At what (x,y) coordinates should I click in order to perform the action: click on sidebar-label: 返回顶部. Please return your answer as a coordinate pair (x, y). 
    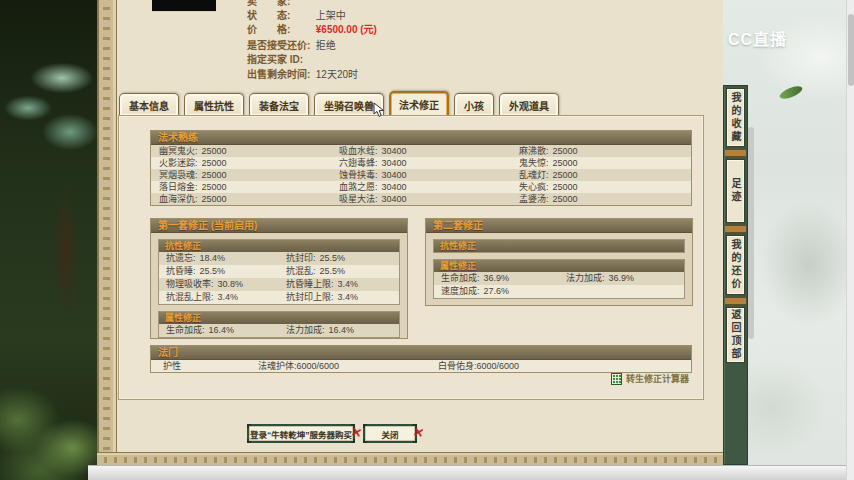
    Looking at the image, I should click on (736, 335).